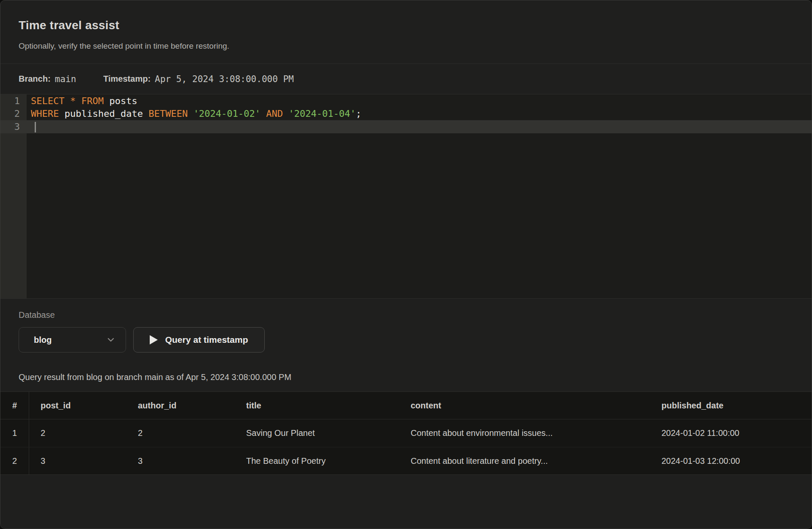 The width and height of the screenshot is (812, 529). I want to click on table-header-cell: title, so click(317, 405).